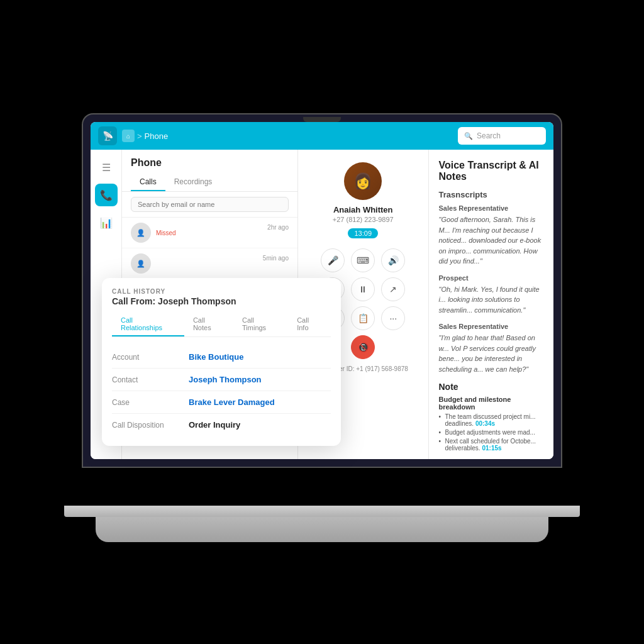 This screenshot has width=644, height=644. I want to click on ch-field-contact-label: Contact, so click(147, 380).